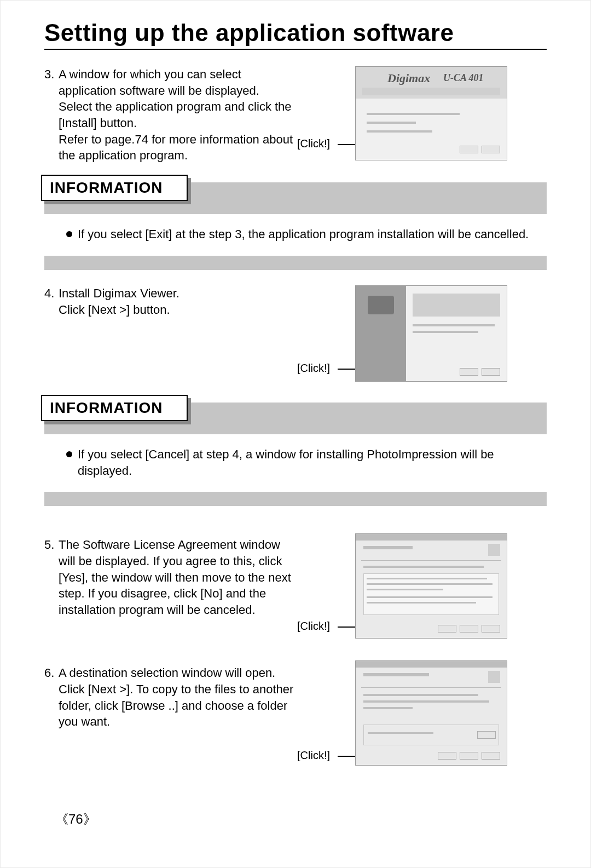  Describe the element at coordinates (176, 698) in the screenshot. I see `step-text: A destination selection window will open…` at that location.